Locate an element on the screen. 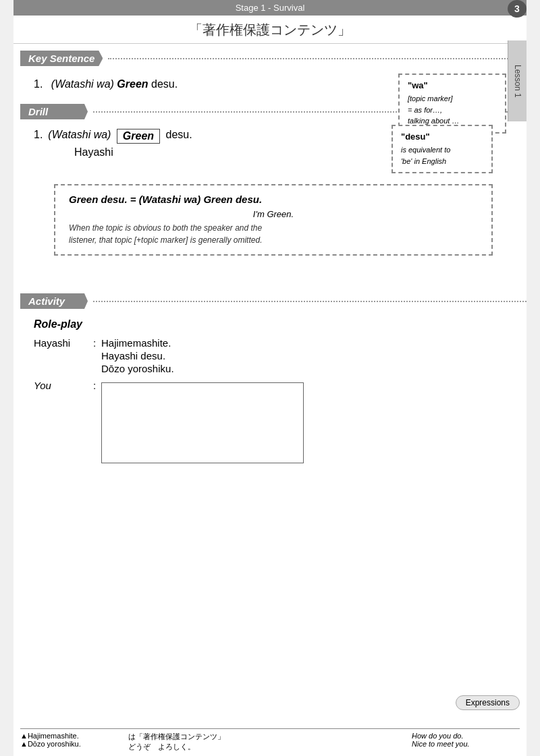 Image resolution: width=540 pixels, height=756 pixels. bottom-left-line2: ▲Dōzo yoroshiku. is located at coordinates (68, 744).